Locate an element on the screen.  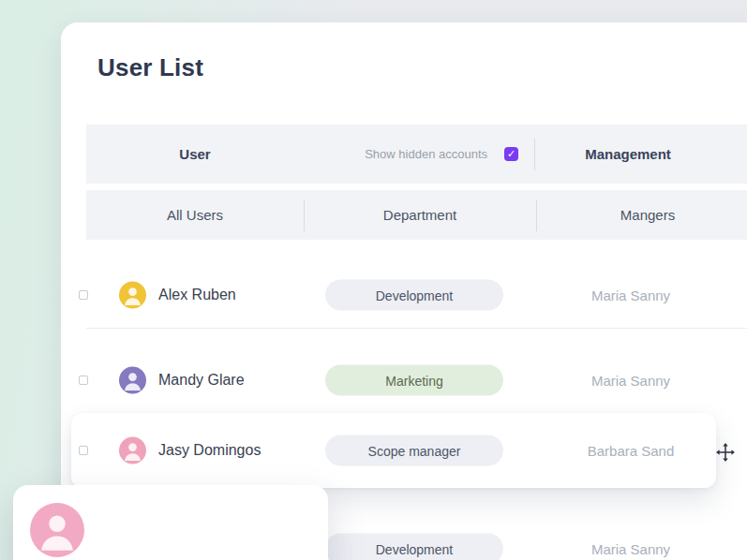
table-subheader-row: All Users Department Mangers is located at coordinates (416, 215).